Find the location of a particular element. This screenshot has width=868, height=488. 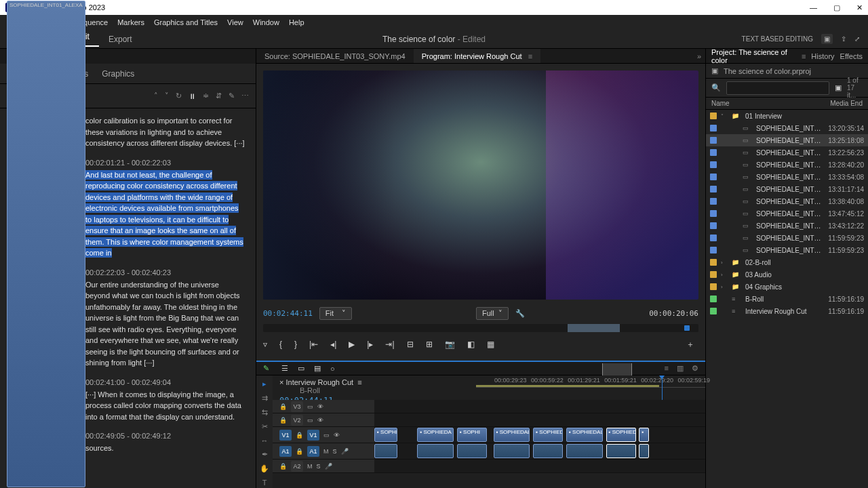

timeline-meters-icon: ▥ is located at coordinates (680, 369).